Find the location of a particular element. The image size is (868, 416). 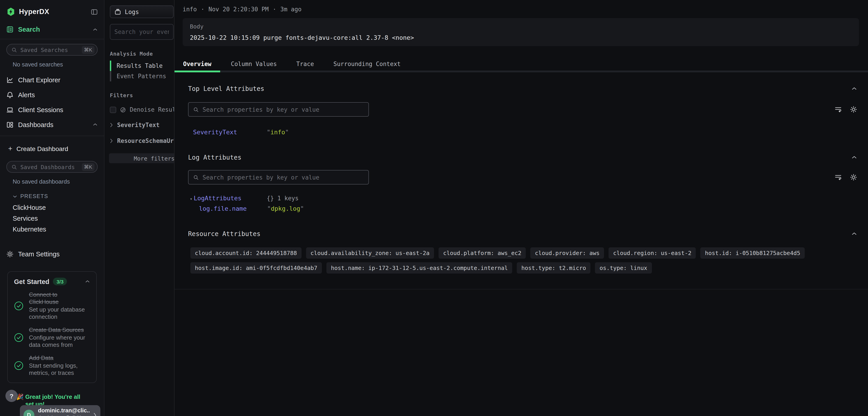

presets-toggle: PRESETS is located at coordinates (52, 196).